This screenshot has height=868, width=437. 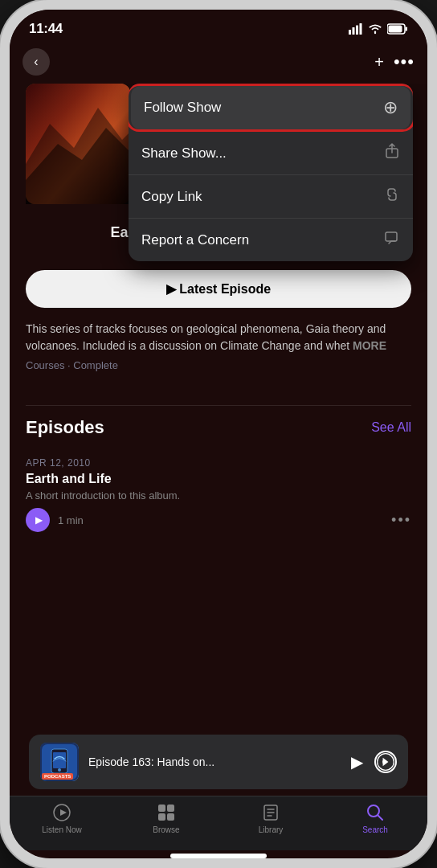 I want to click on nav-bar: ‹ + •••, so click(x=218, y=63).